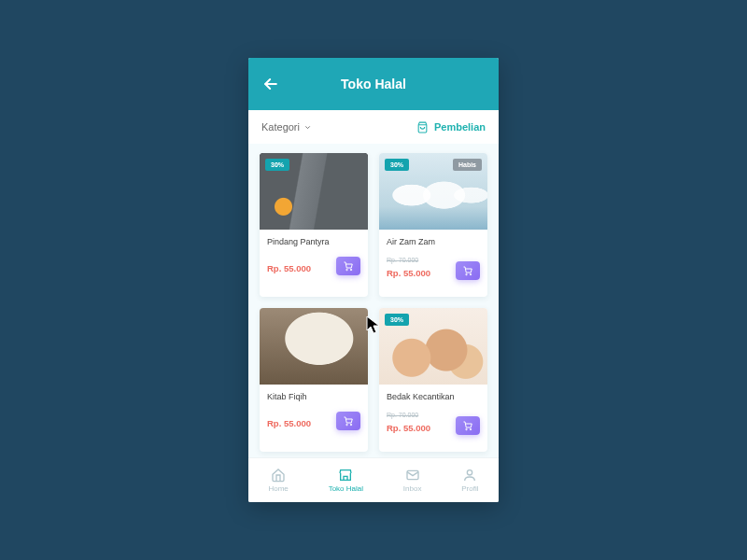 This screenshot has height=560, width=747. I want to click on back-button, so click(272, 84).